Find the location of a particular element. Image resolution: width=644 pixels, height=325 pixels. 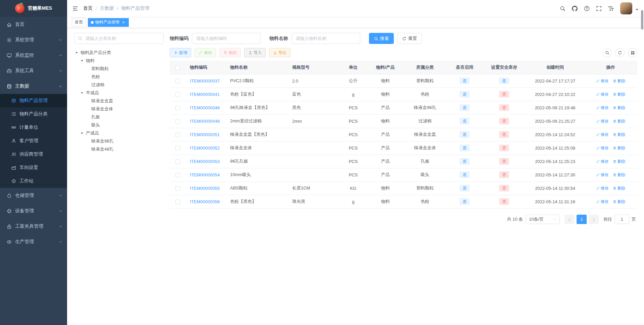

download-action-button: 导出 is located at coordinates (280, 53).